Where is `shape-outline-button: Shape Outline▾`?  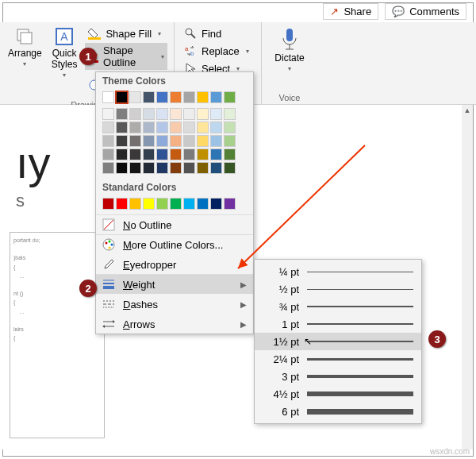
shape-outline-button: Shape Outline▾ is located at coordinates (126, 56).